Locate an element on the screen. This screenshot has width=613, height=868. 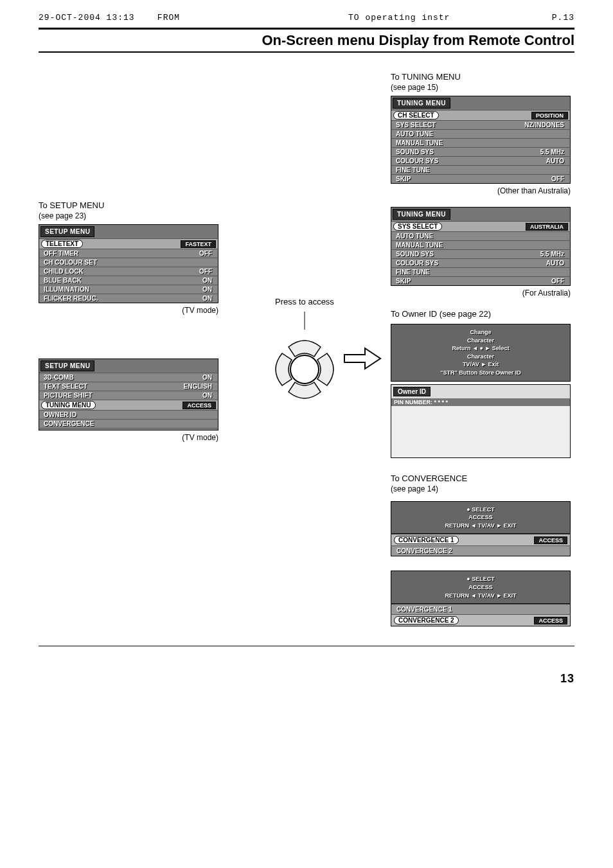
tuning-menu-b: TUNING MENU SYS SELECT AUSTRALIA AUTO TU… is located at coordinates (481, 247).